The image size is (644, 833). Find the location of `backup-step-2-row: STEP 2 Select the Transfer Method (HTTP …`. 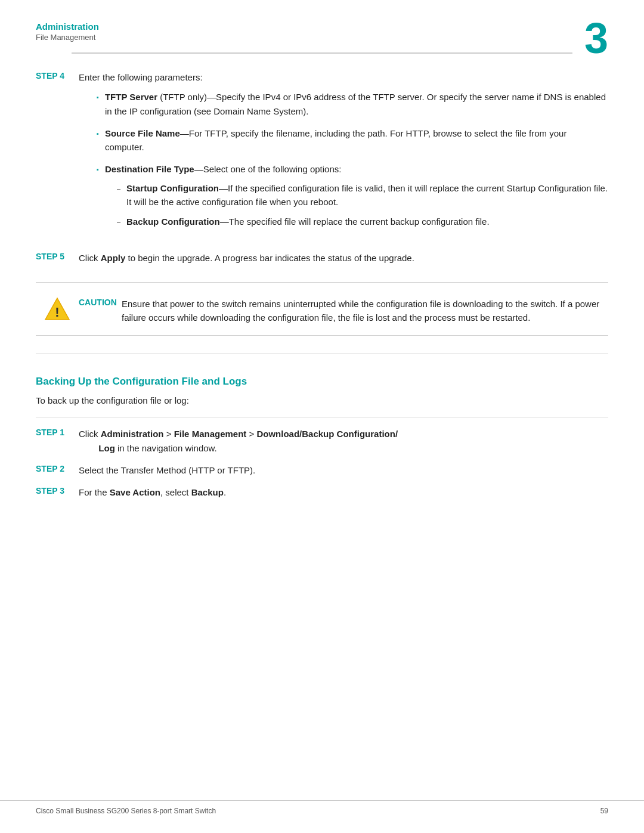

backup-step-2-row: STEP 2 Select the Transfer Method (HTTP … is located at coordinates (322, 470).